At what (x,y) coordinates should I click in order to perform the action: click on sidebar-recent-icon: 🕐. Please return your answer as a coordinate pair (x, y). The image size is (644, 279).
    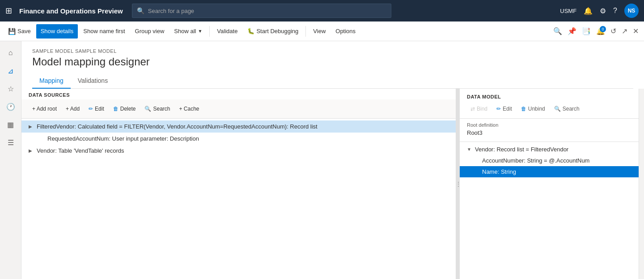
    Looking at the image, I should click on (11, 107).